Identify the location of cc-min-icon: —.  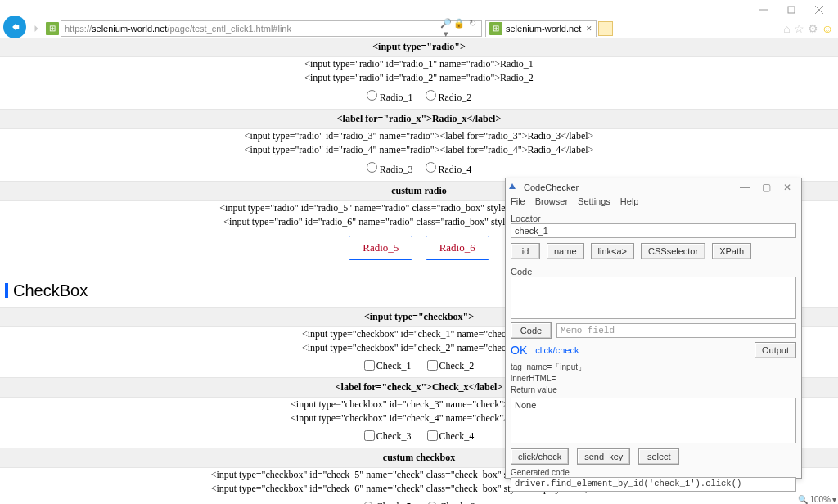
(745, 187).